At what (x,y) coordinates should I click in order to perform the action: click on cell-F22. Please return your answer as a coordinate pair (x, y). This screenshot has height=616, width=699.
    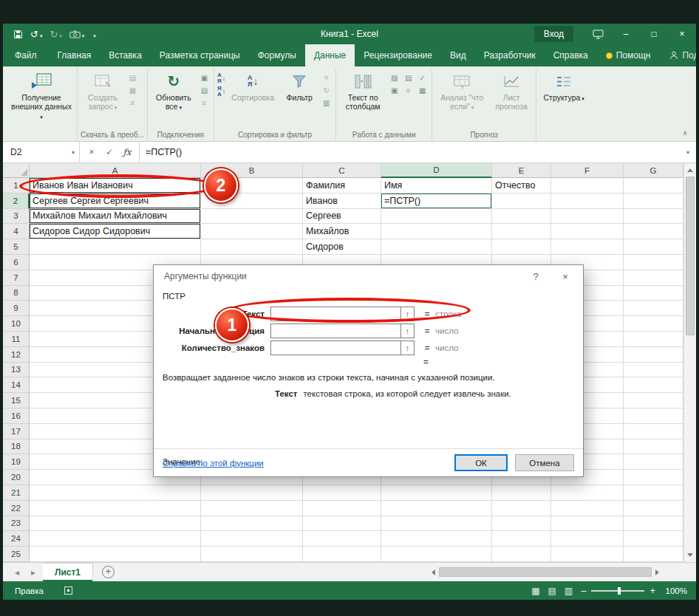
    Looking at the image, I should click on (587, 508).